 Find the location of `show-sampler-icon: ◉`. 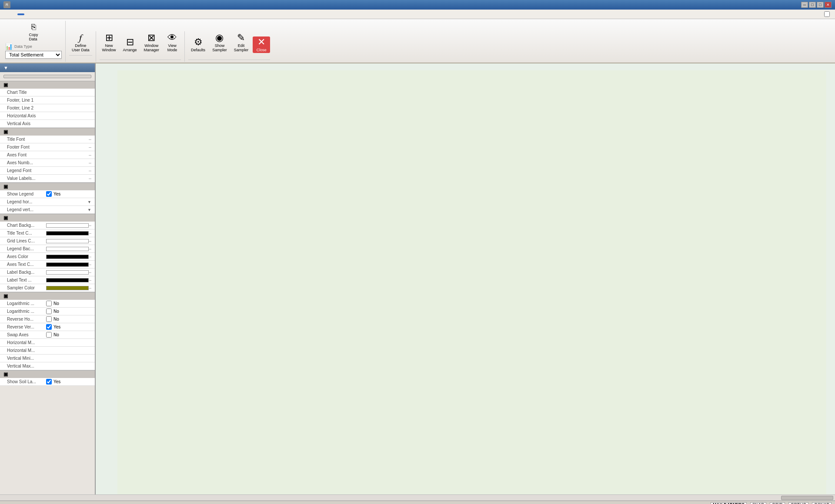

show-sampler-icon: ◉ is located at coordinates (219, 38).